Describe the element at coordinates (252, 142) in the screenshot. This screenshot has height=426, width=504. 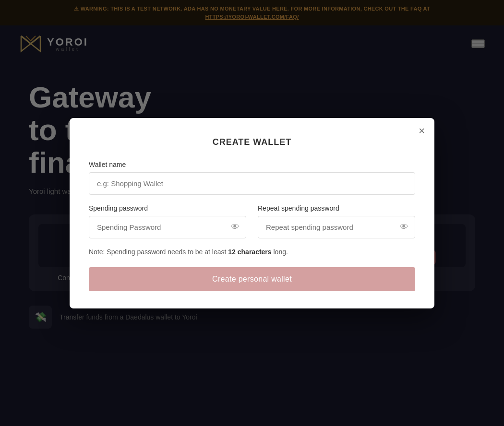
I see `modal-title: CREATE WALLET` at that location.